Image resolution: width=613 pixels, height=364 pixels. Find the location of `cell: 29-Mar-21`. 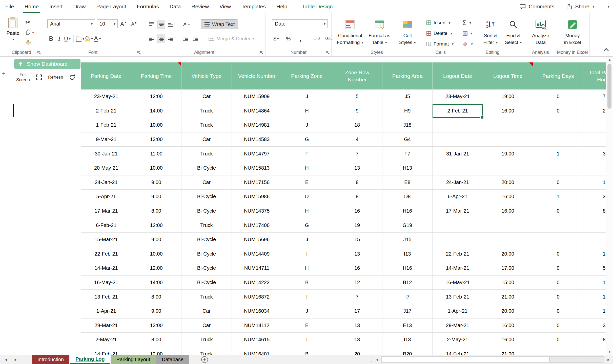

cell: 29-Mar-21 is located at coordinates (106, 326).